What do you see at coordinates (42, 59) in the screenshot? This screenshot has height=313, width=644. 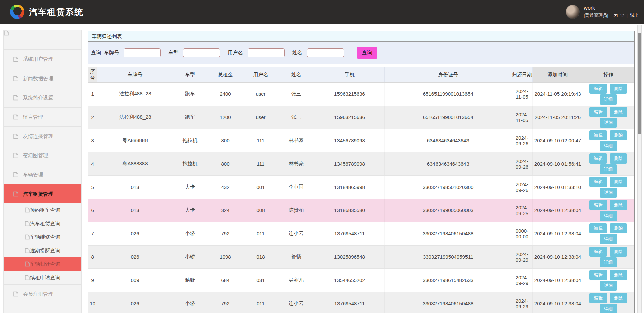 I see `sidebar-item: 系统用户管理` at bounding box center [42, 59].